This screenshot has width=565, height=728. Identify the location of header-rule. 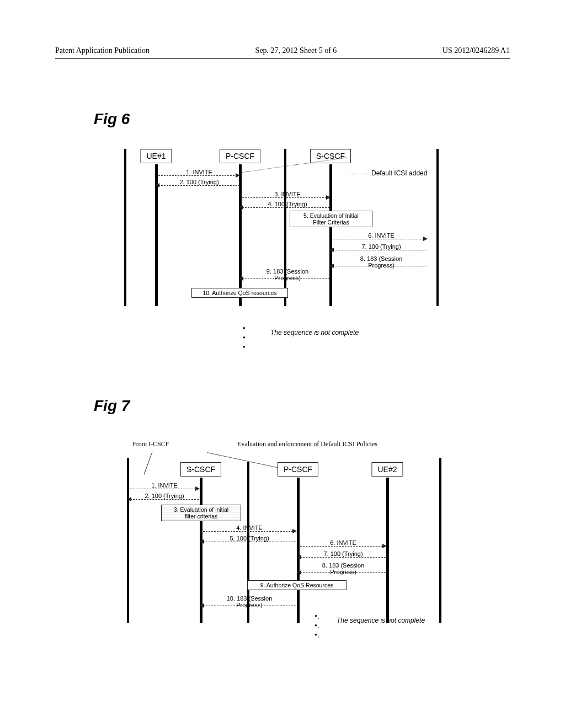
(282, 58).